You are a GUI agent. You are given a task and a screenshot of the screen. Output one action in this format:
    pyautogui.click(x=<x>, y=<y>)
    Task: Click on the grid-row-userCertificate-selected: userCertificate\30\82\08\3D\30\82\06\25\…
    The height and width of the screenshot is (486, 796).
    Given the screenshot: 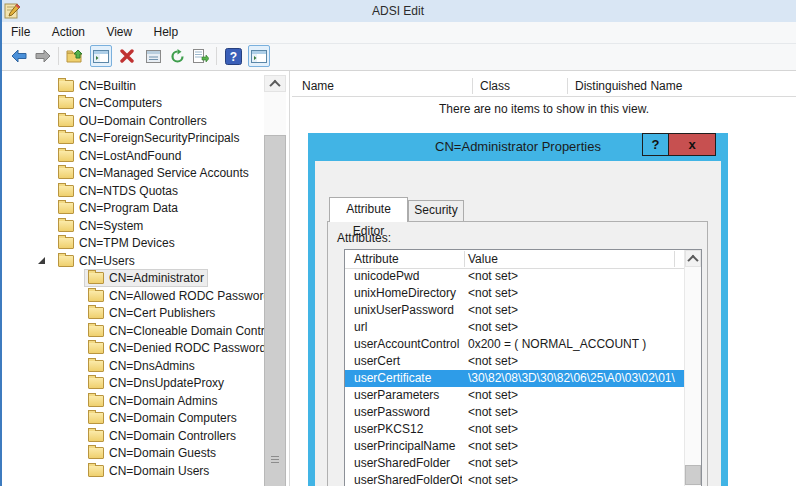 What is the action you would take?
    pyautogui.click(x=514, y=378)
    